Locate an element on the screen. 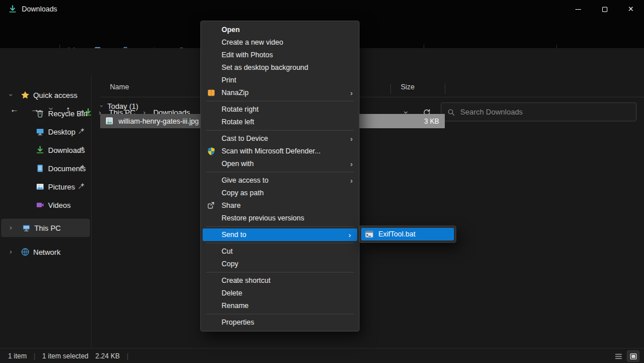 The height and width of the screenshot is (363, 644). menu-item-create-a-new-video: Create a new video is located at coordinates (280, 42).